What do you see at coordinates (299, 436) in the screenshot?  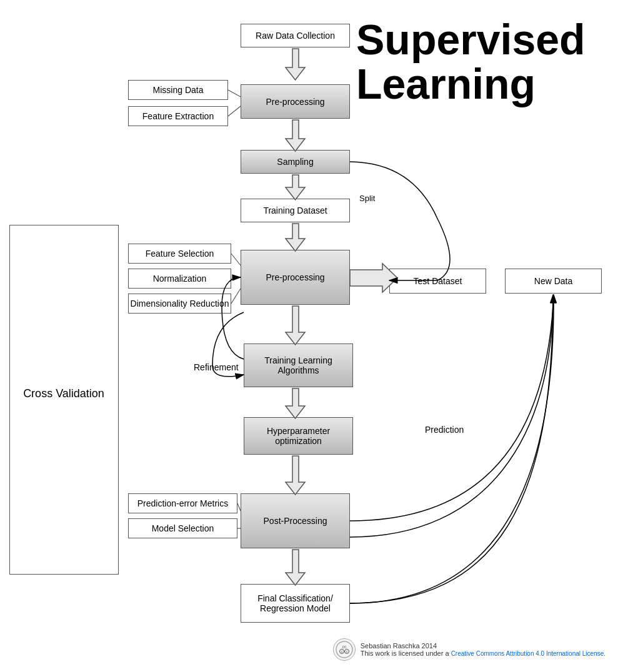 I see `hyperparameter-box: Hyperparameter optimization` at bounding box center [299, 436].